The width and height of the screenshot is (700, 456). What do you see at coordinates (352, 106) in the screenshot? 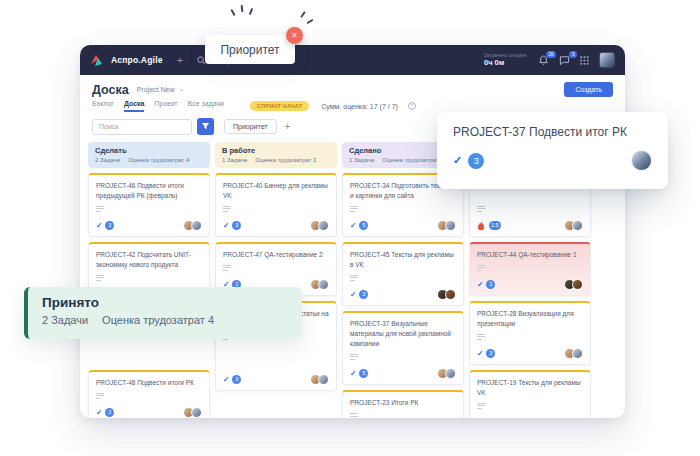
I see `tabs-row: Бэклог Доска Проект Все задачи СПРИНТ НА…` at bounding box center [352, 106].